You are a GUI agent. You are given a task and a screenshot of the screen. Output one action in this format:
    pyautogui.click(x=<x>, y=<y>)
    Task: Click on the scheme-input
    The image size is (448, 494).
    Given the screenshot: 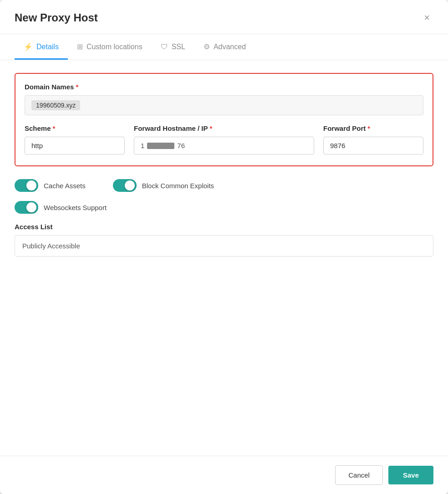 What is the action you would take?
    pyautogui.click(x=75, y=146)
    